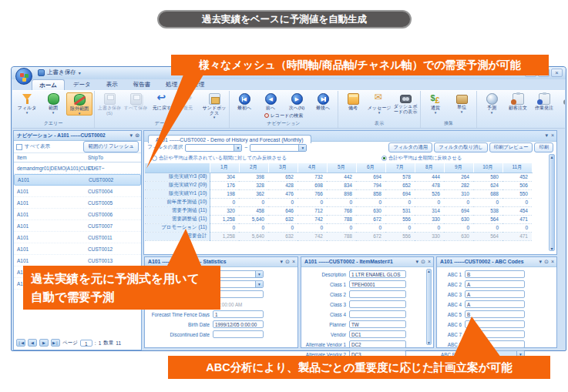  I want to click on ribbon-button-message: メッセージ▾, so click(379, 103).